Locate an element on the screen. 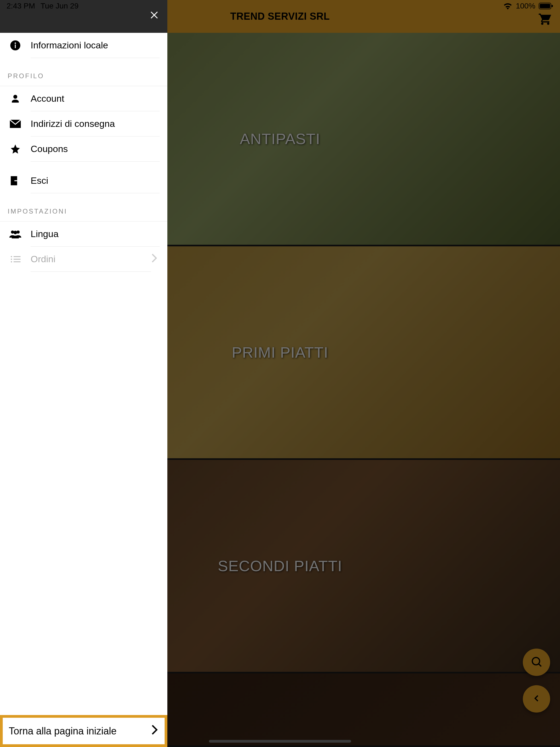 The image size is (560, 747). sidebar-item-label: Account is located at coordinates (95, 99).